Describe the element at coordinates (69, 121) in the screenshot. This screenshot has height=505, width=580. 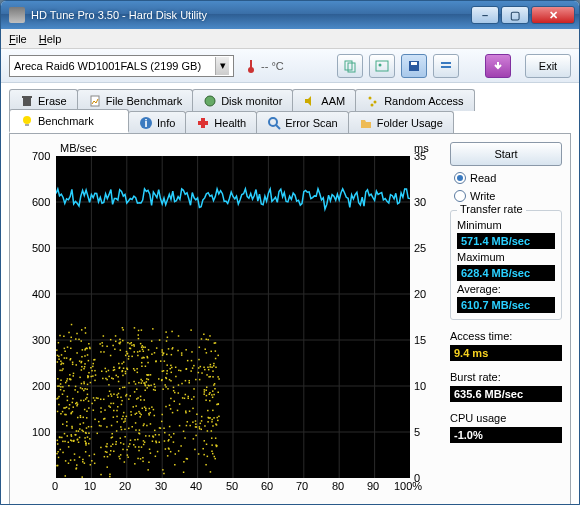
I see `tab-benchmark: Benchmark` at that location.